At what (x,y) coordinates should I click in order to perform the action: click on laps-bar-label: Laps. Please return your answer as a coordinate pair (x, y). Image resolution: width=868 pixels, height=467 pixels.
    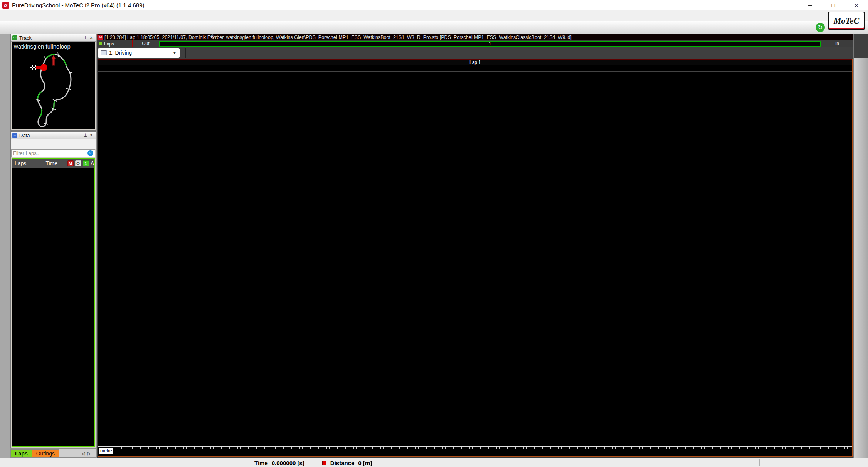
    Looking at the image, I should click on (109, 44).